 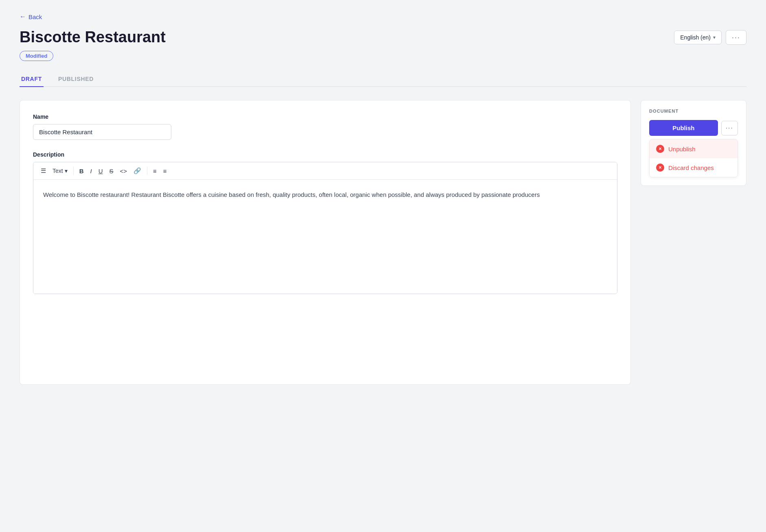 What do you see at coordinates (694, 158) in the screenshot?
I see `dropdown-menu: × Unpublish × Discard changes` at bounding box center [694, 158].